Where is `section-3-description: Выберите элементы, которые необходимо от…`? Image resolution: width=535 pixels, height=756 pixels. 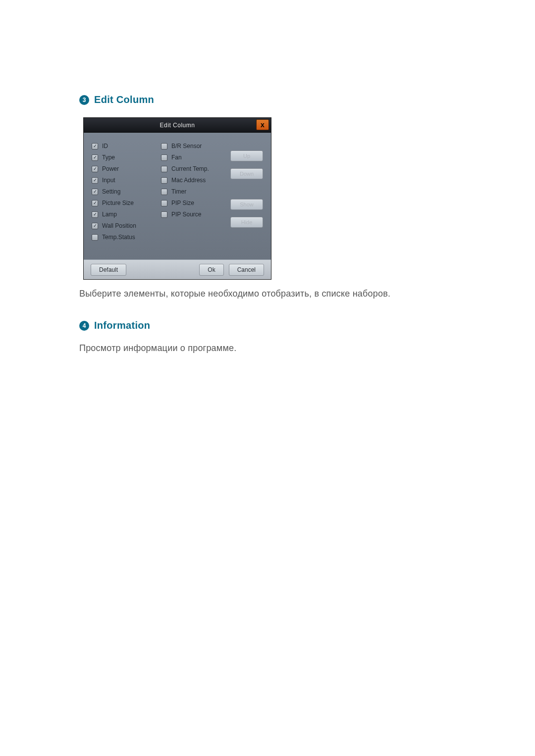 section-3-description: Выберите элементы, которые необходимо от… is located at coordinates (268, 294).